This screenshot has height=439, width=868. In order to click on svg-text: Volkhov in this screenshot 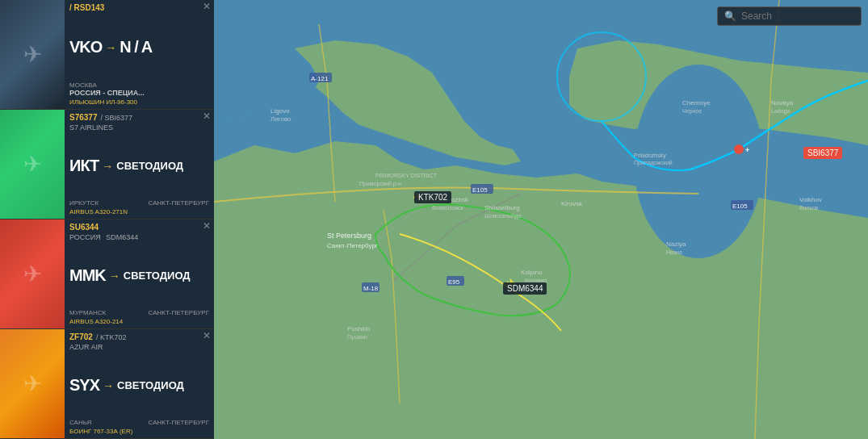, I will do `click(811, 200)`.